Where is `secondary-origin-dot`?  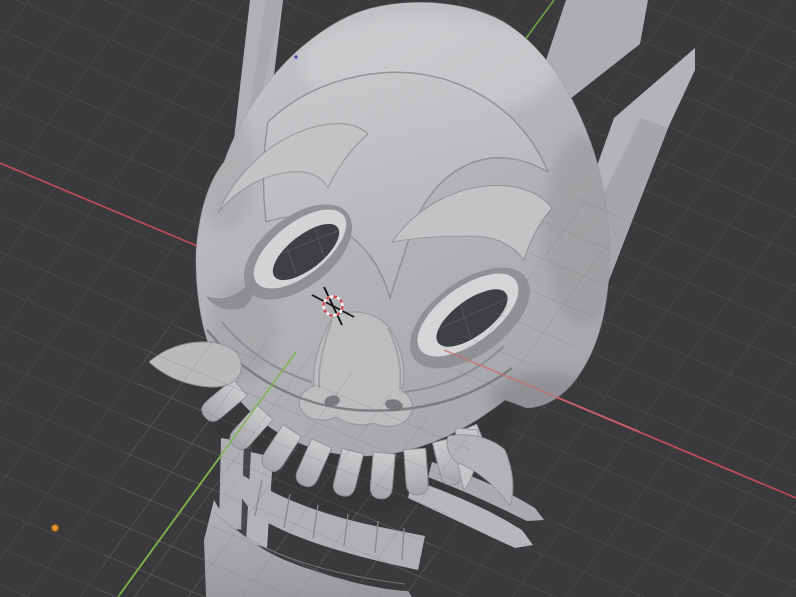 secondary-origin-dot is located at coordinates (296, 56).